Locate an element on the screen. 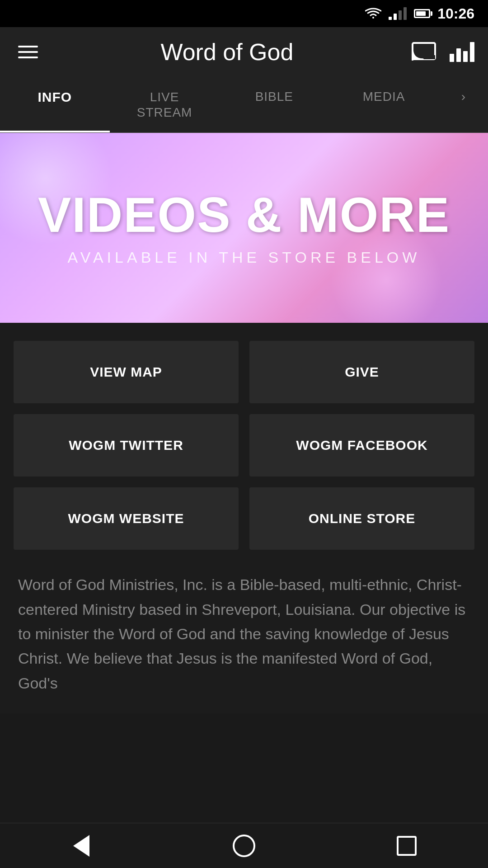 The image size is (488, 868). back-icon is located at coordinates (81, 846).